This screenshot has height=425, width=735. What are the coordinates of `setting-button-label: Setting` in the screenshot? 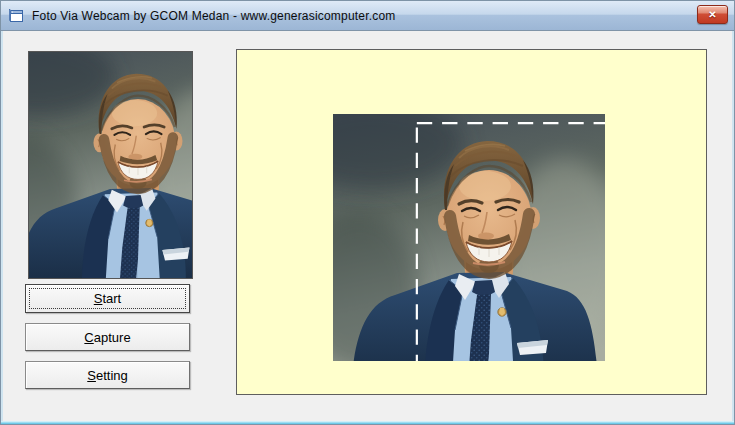 It's located at (108, 376).